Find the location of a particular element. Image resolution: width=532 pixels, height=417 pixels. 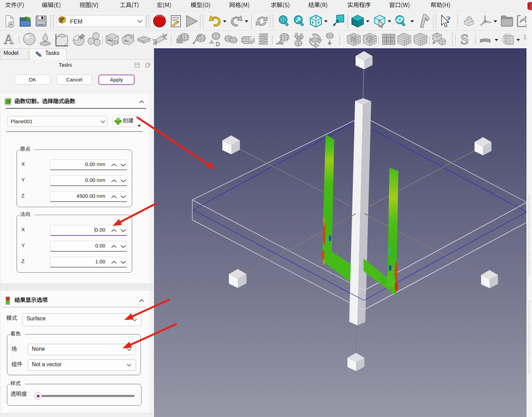

svg-text: G is located at coordinates (369, 39).